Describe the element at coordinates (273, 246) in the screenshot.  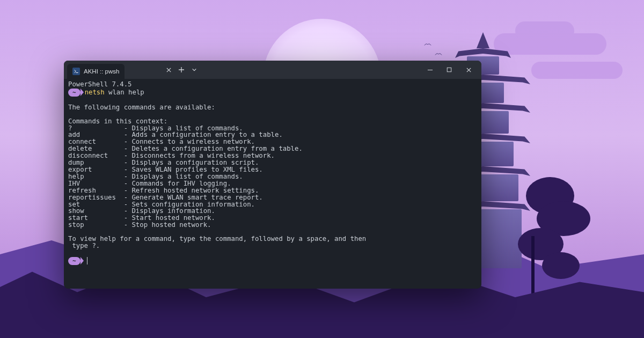
I see `output-line: type ?.` at that location.